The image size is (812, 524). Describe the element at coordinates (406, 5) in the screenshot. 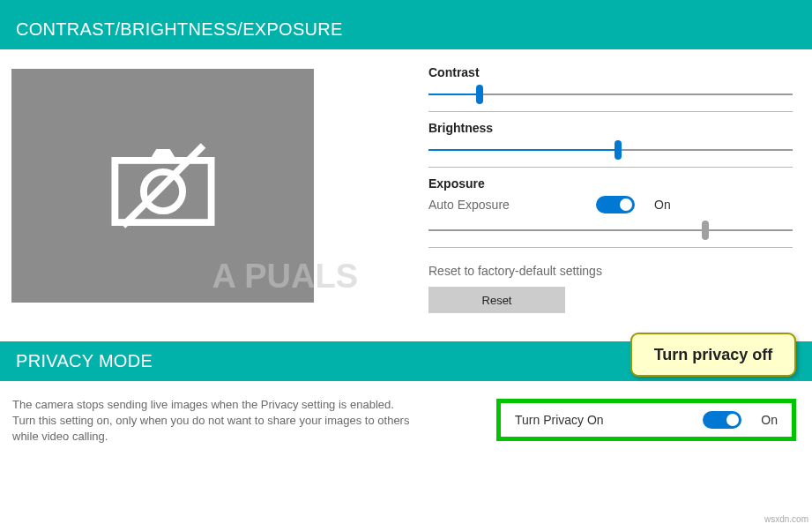

I see `top-strip` at that location.